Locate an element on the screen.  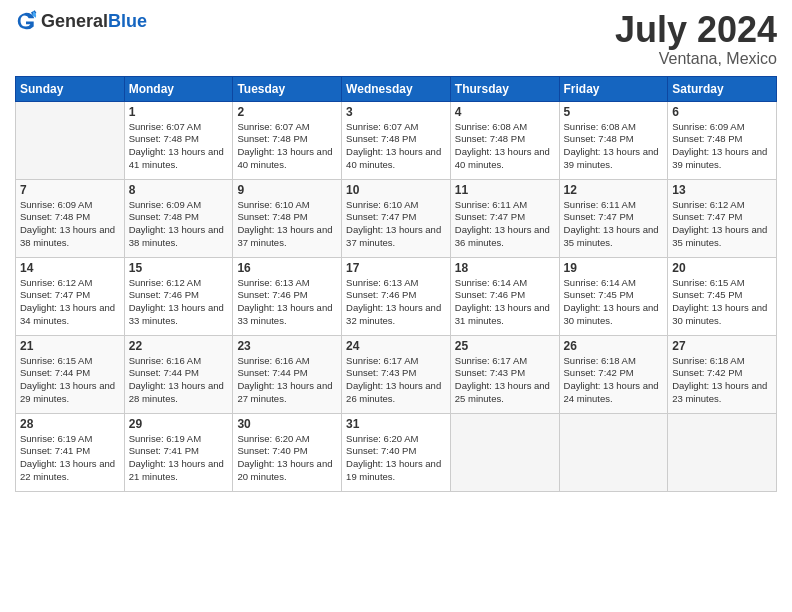
calendar-cell: 22Sunrise: 6:16 AM Sunset: 7:44 PM Dayli… is located at coordinates (178, 374).